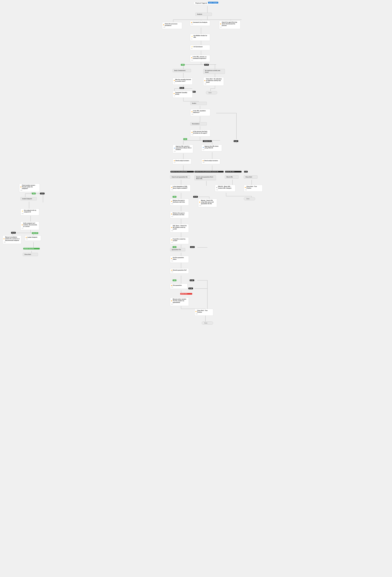 This screenshot has height=577, width=392. Describe the element at coordinates (184, 148) in the screenshot. I see `approve-xql-title: Approve XQL search & quarantine & Block …` at that location.